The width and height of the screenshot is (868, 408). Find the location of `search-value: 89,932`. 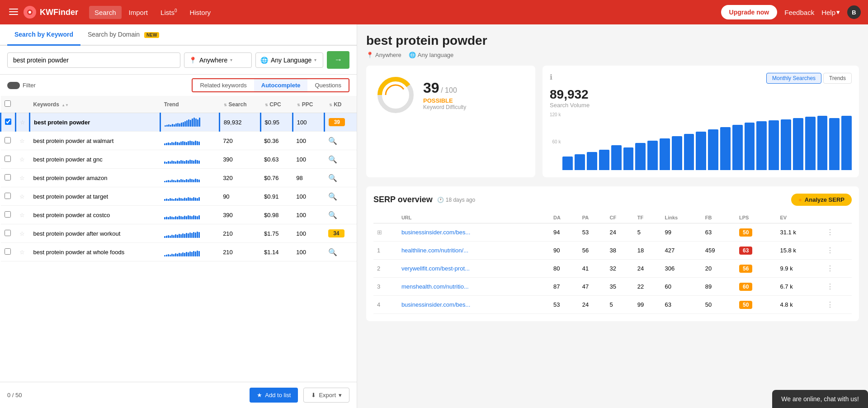

search-value: 89,932 is located at coordinates (240, 122).